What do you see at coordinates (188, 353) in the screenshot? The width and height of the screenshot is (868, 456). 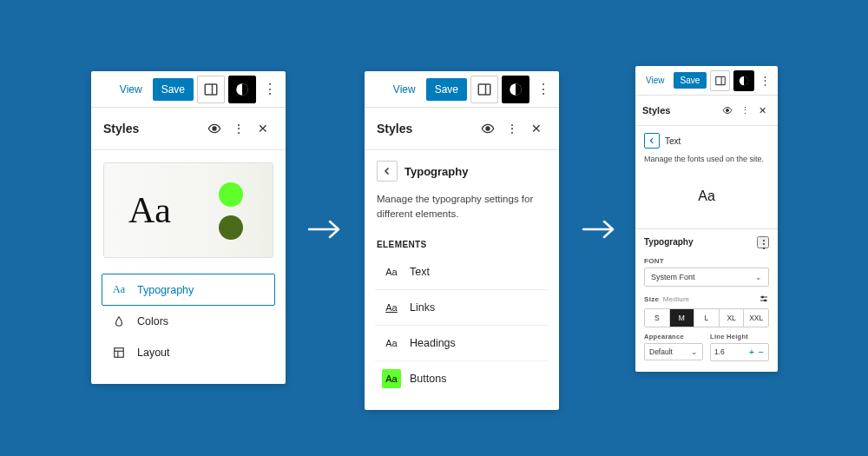 I see `nav-layout: Layout` at bounding box center [188, 353].